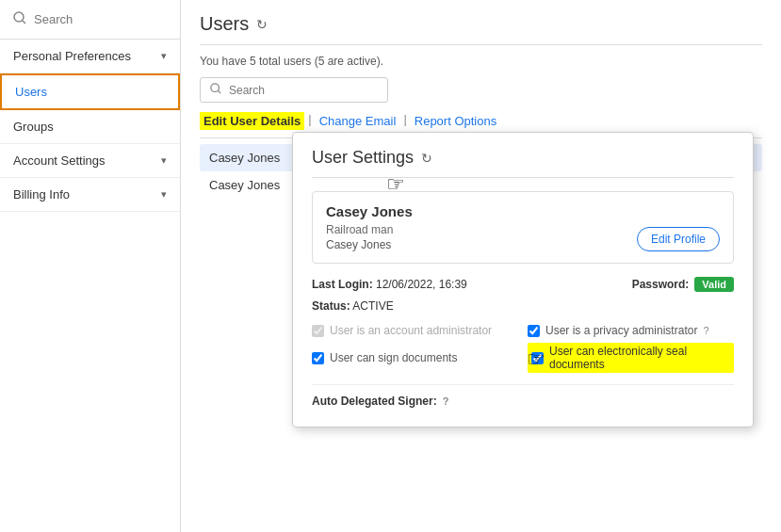 Image resolution: width=781 pixels, height=532 pixels. What do you see at coordinates (363, 158) in the screenshot?
I see `panel-heading: User Settings` at bounding box center [363, 158].